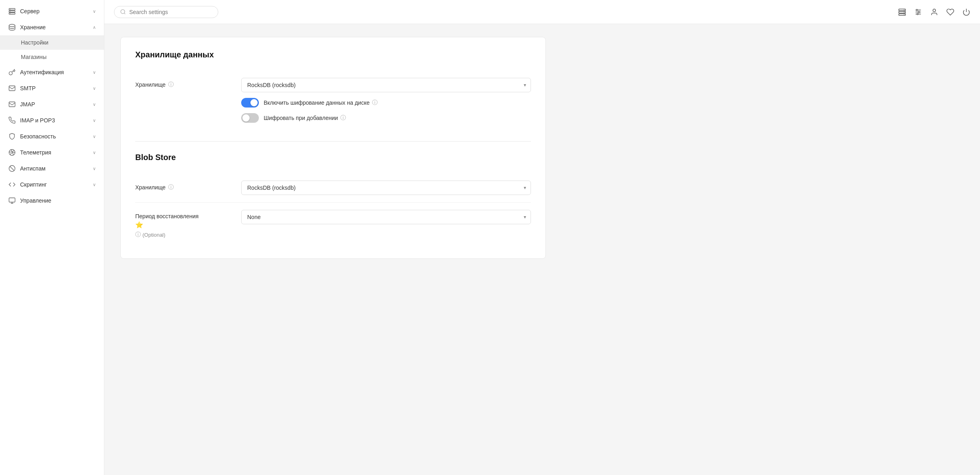 This screenshot has width=980, height=475. Describe the element at coordinates (343, 118) in the screenshot. I see `encrypt-add-info-icon: ⓘ` at that location.